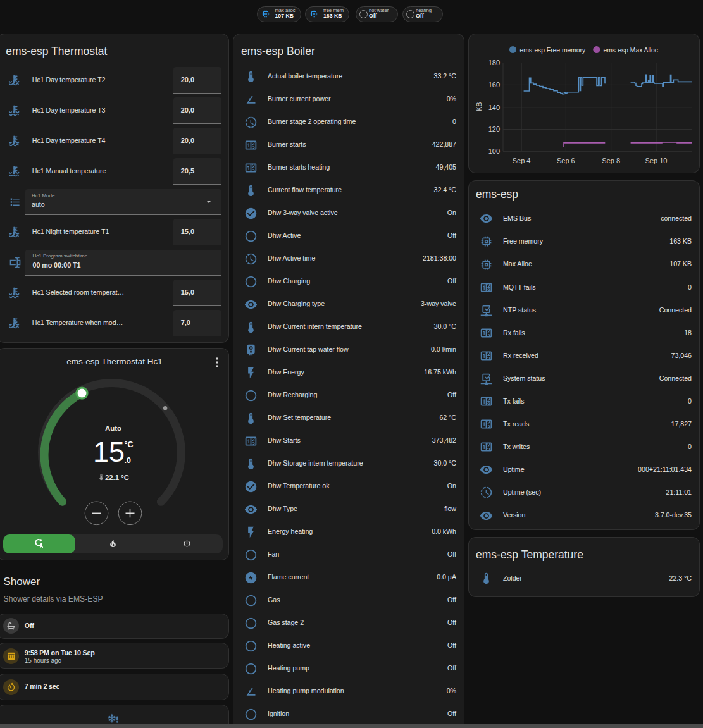  I want to click on svg-text: 180, so click(494, 63).